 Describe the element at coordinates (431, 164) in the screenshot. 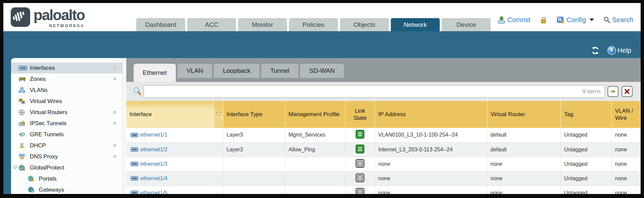

I see `cell-ip-address: none` at that location.